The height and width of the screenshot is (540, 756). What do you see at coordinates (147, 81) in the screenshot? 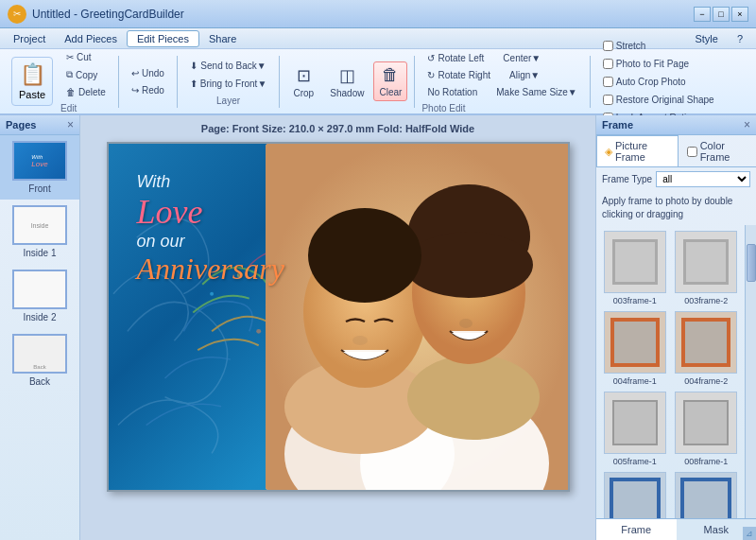
I see `undo-redo-group: ↩ Undo ↪ Redo` at bounding box center [147, 81].